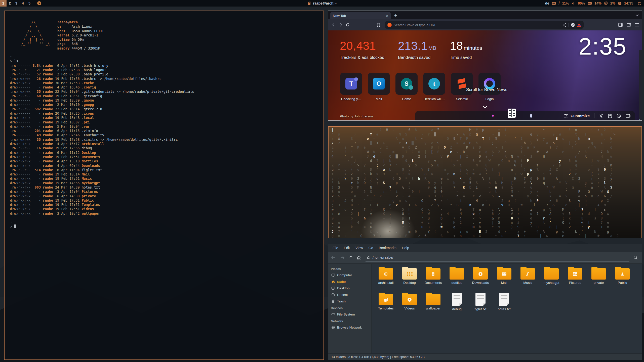 This screenshot has width=644, height=362. What do you see at coordinates (565, 25) in the screenshot?
I see `share-icon` at bounding box center [565, 25].